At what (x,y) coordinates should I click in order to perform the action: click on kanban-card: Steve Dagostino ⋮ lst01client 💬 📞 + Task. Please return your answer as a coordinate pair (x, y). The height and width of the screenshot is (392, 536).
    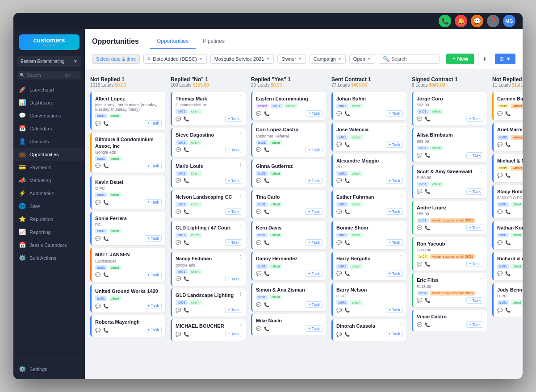
    Looking at the image, I should click on (208, 142).